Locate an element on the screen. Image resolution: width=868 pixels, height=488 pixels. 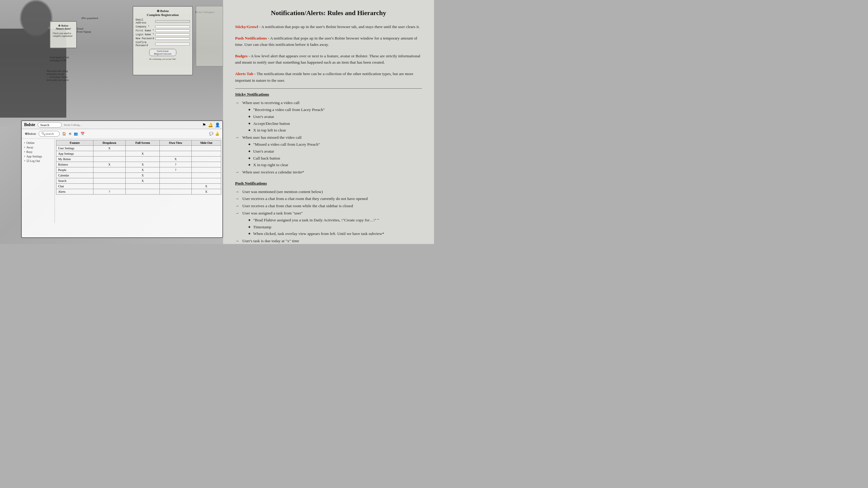
row-app-settings-full: X is located at coordinates (143, 154).